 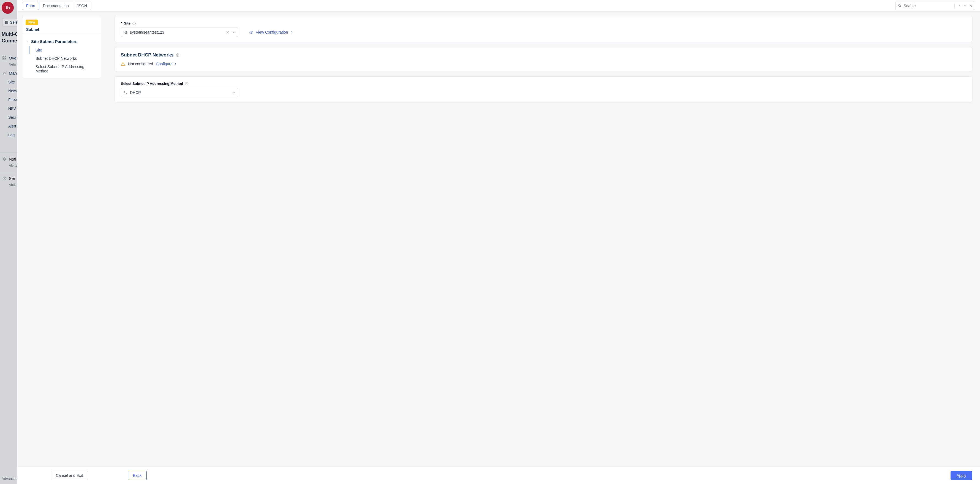 I want to click on dhcp-section-title: Subnet DHCP Networks, so click(x=543, y=55).